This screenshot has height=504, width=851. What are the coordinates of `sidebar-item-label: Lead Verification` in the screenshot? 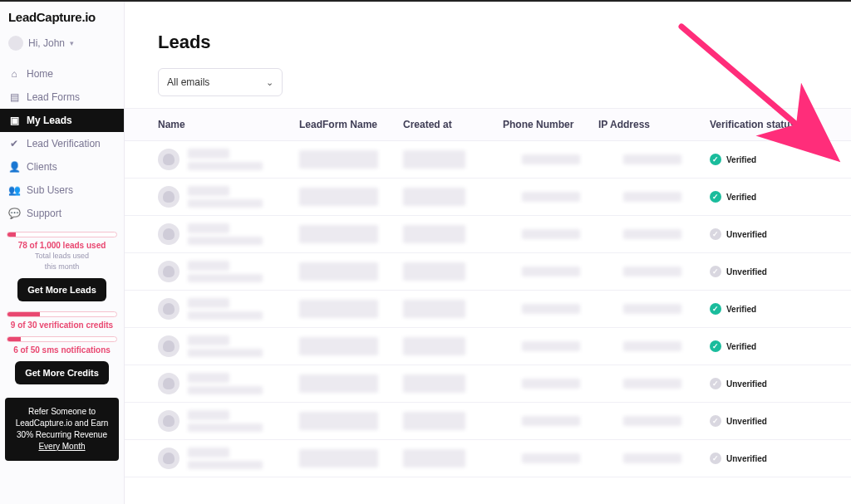 It's located at (63, 144).